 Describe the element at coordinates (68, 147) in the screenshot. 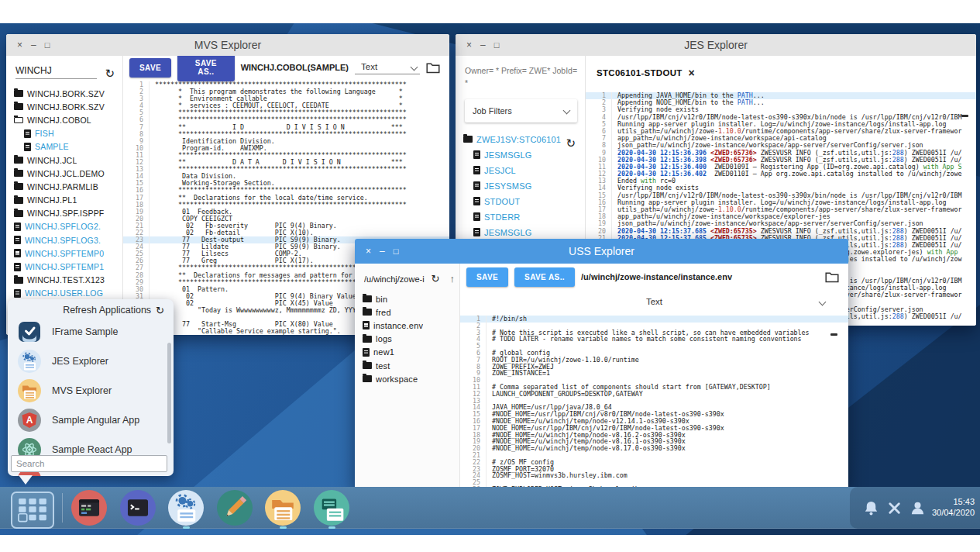

I see `tree-item: SAMPLE` at that location.